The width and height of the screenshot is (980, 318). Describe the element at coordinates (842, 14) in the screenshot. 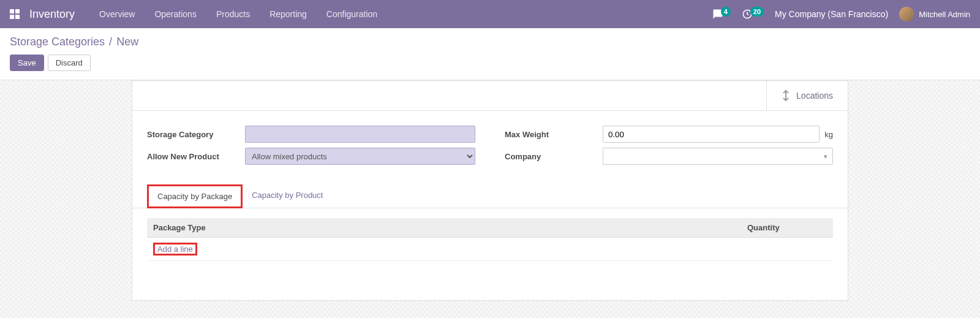

I see `navbar-right: 4 20 My Company (San Francisco) Mitchell…` at that location.